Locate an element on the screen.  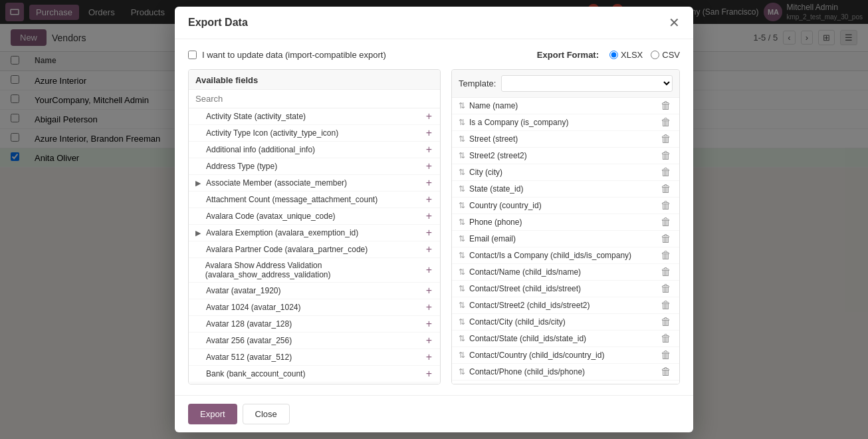
template-row: Template: is located at coordinates (566, 84).